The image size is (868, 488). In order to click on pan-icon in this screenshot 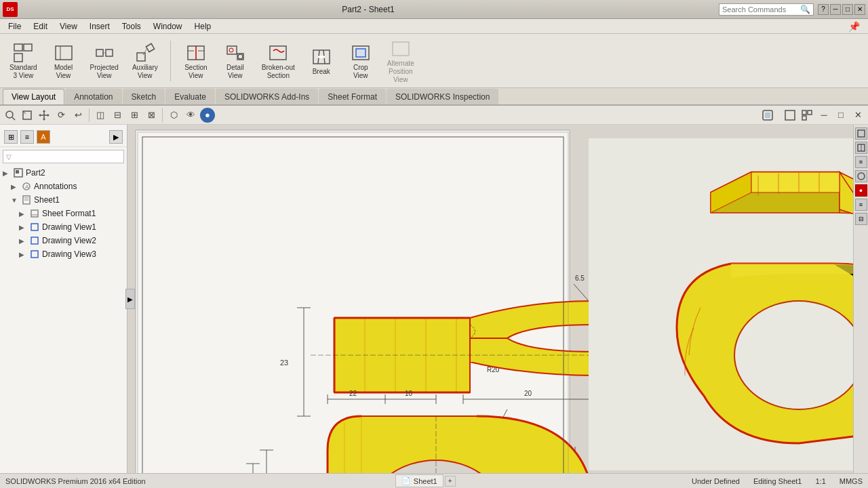, I will do `click(44, 115)`.